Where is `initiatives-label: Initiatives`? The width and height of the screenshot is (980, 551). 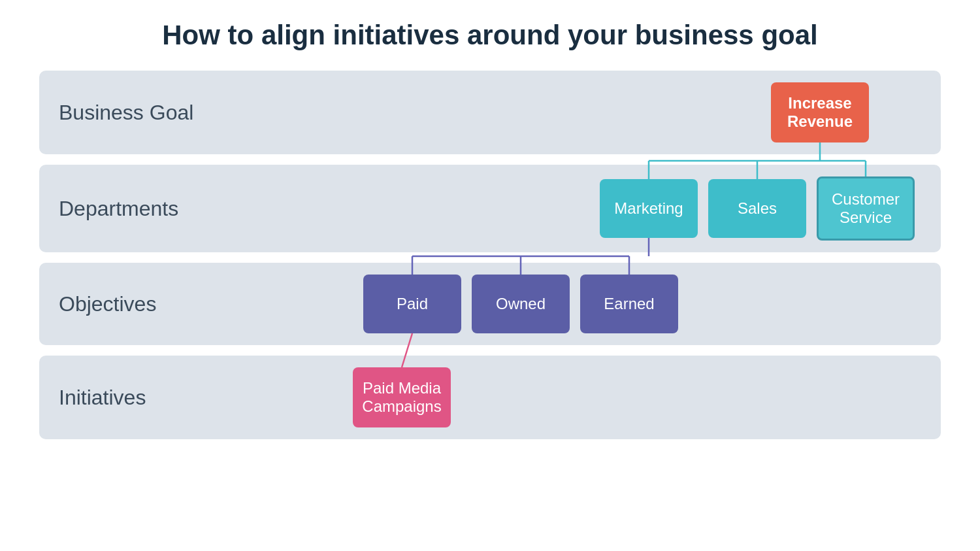
initiatives-label: Initiatives is located at coordinates (150, 397).